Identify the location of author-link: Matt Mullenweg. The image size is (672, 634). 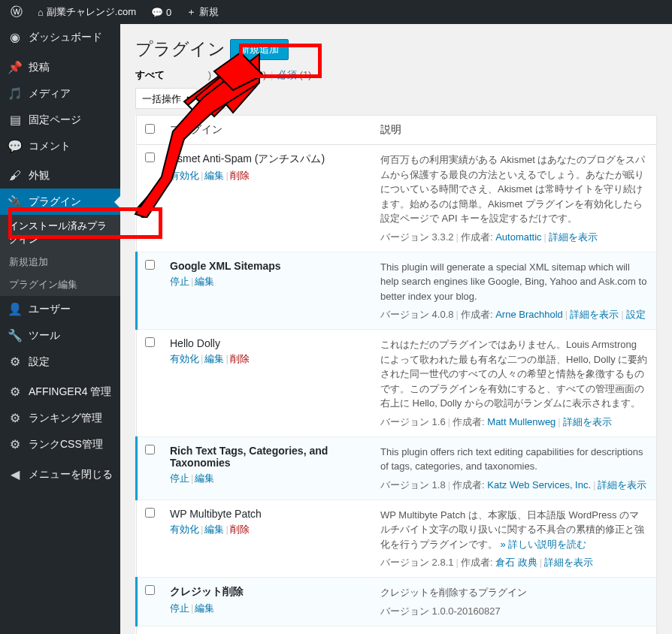
(522, 422).